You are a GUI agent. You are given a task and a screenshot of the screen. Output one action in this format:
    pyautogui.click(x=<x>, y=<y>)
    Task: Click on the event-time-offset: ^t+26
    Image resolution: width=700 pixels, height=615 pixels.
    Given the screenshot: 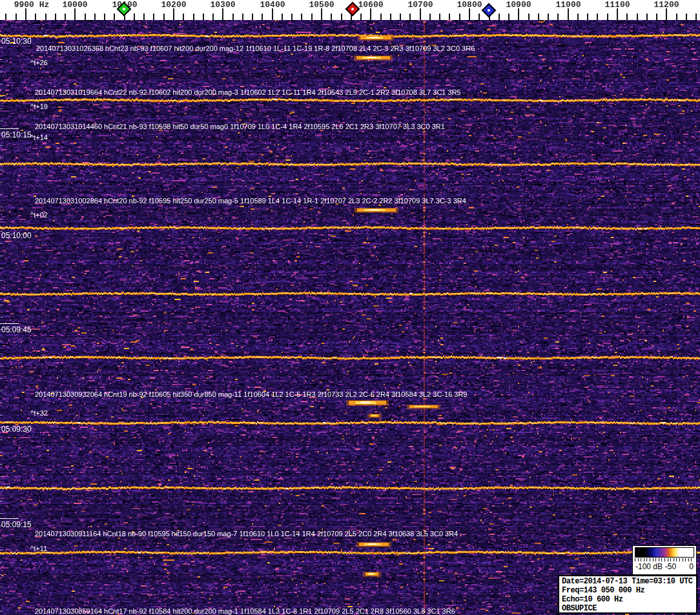 What is the action you would take?
    pyautogui.click(x=39, y=63)
    